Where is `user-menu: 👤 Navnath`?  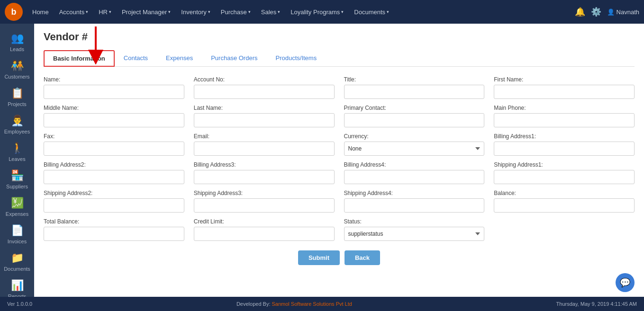 user-menu: 👤 Navnath is located at coordinates (623, 12).